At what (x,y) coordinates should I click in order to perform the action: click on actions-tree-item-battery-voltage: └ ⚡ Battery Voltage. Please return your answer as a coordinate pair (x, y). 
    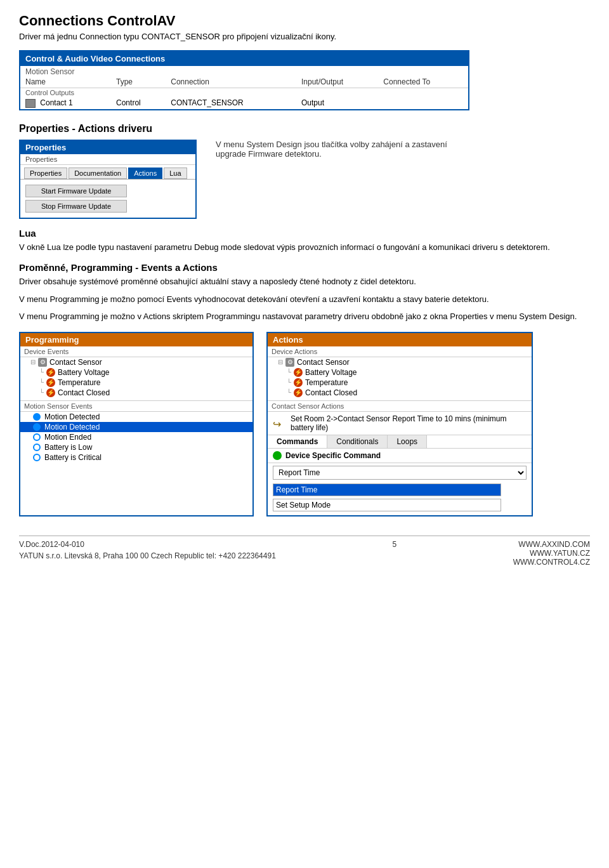
    Looking at the image, I should click on (400, 372).